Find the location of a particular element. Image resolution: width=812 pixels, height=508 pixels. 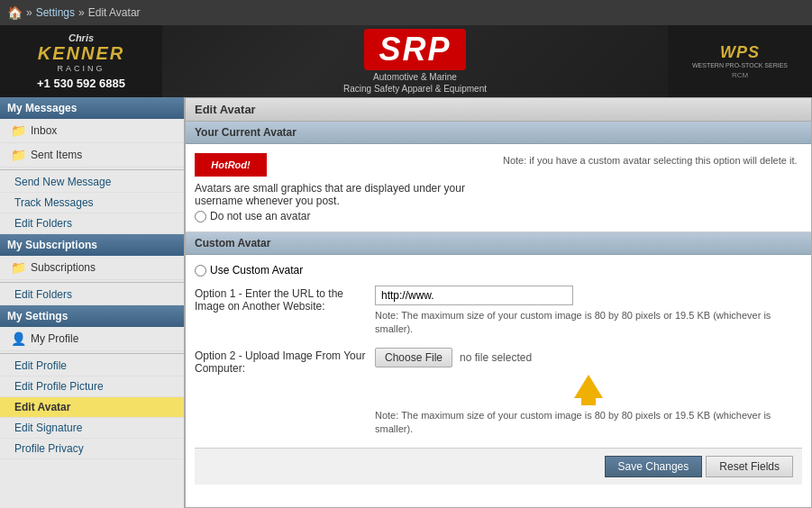

note-delete-text: Note: if you have a custom avatar select… is located at coordinates (652, 160).